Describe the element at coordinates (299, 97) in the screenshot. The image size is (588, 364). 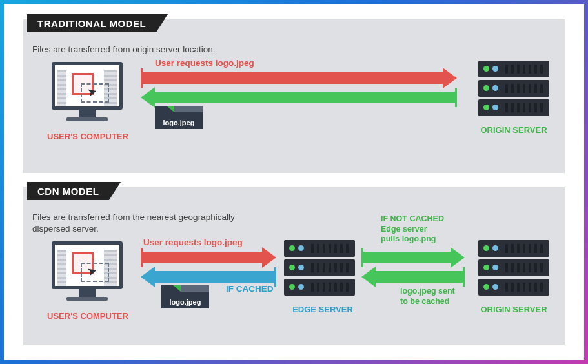
I see `arrow-response` at that location.